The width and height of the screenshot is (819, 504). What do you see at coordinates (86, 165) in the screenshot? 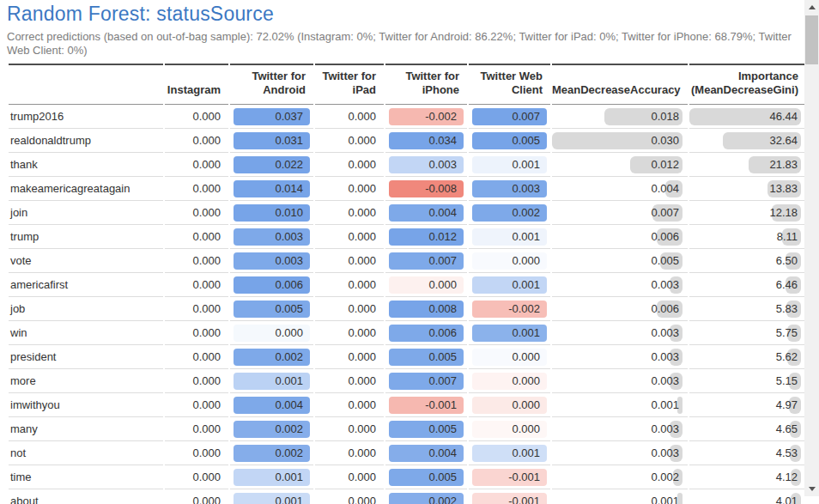
I see `cell-term: thank` at bounding box center [86, 165].